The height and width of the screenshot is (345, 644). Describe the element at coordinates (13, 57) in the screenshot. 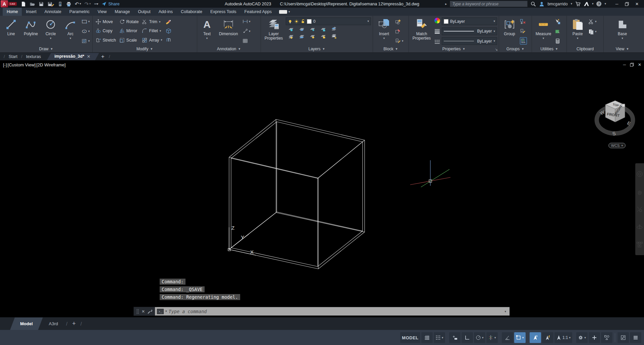

I see `file-tab-start: Start` at that location.